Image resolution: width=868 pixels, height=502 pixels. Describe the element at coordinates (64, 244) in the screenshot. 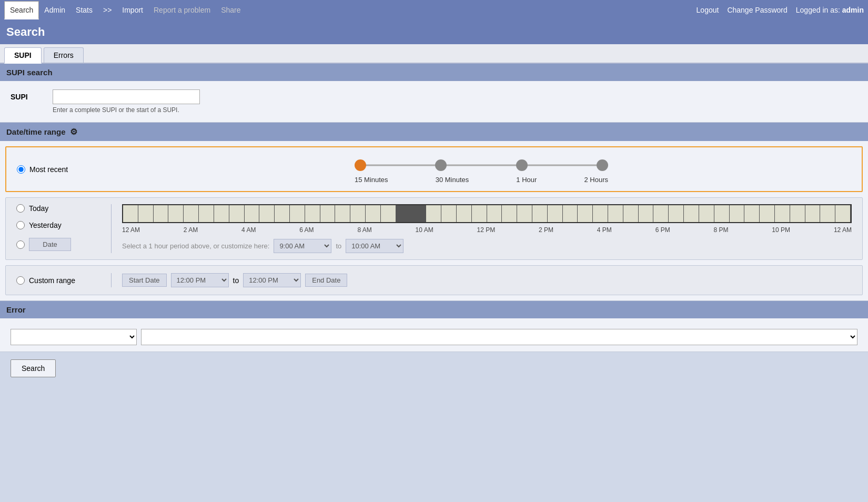

I see `date-label: Date` at that location.